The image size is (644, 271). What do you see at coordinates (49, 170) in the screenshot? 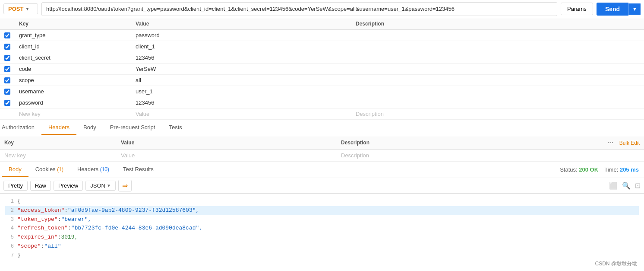
I see `response-tab-cookies: Cookies (1)` at bounding box center [49, 170].